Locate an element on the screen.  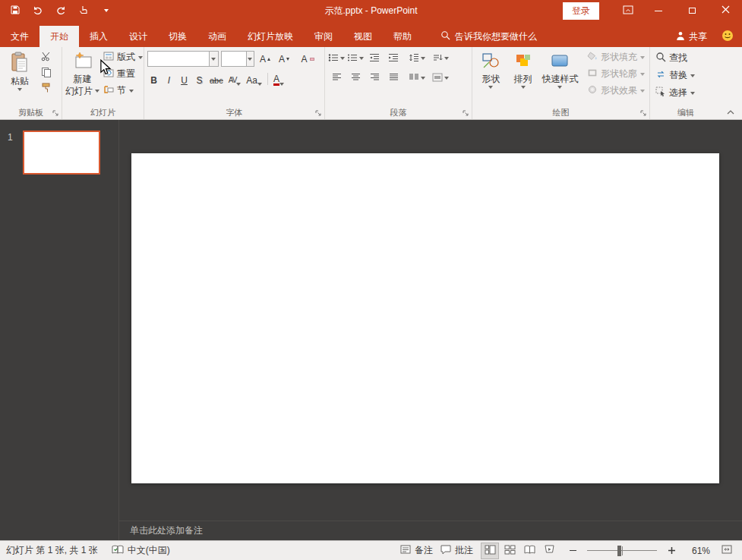
line-spacing-button is located at coordinates (417, 58).